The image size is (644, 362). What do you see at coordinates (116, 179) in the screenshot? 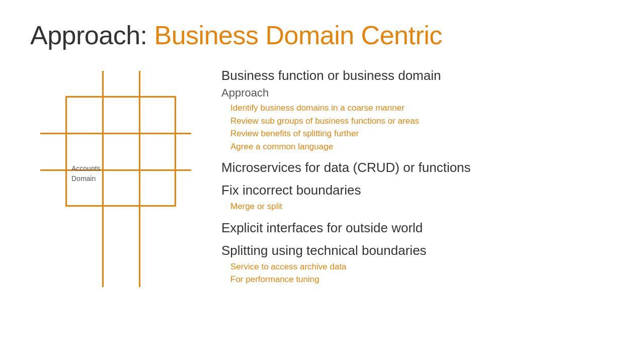
I see `grid-diagram: Accounts Domain` at bounding box center [116, 179].